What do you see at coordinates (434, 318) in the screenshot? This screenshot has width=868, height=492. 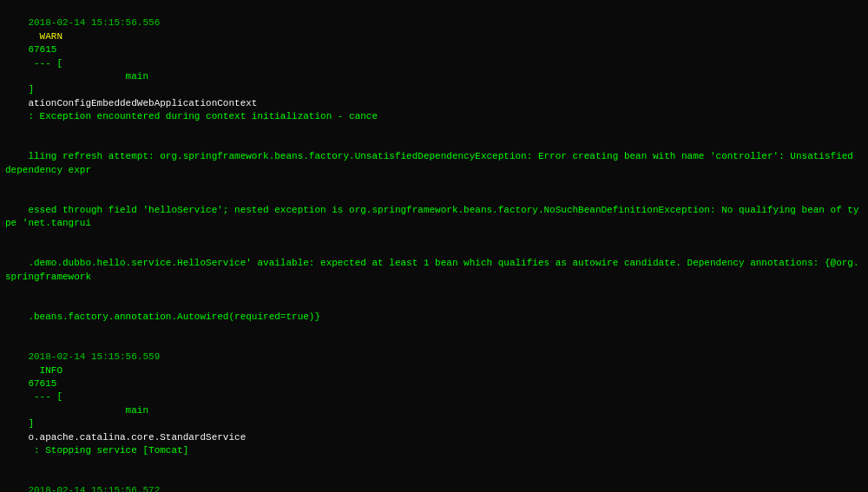 I see `log-line-1-cont4: .beans.factory.annotation.Autowired(requ…` at bounding box center [434, 318].